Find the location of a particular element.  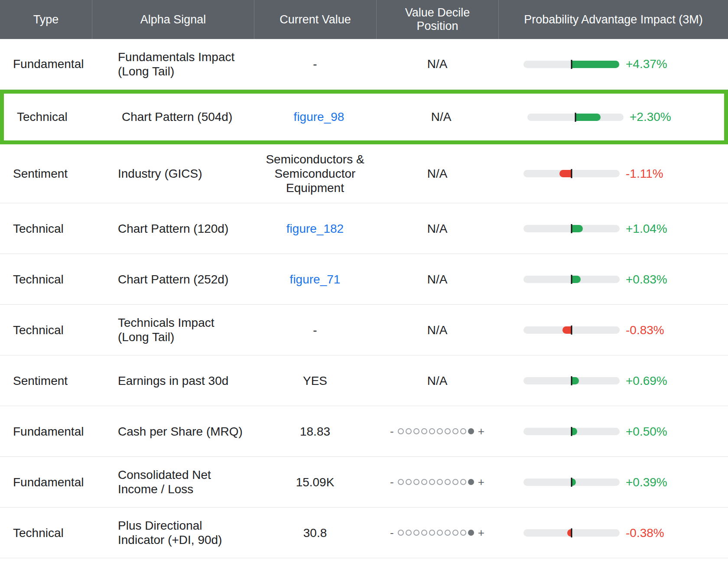

row-current-value: figure_71 is located at coordinates (315, 279).